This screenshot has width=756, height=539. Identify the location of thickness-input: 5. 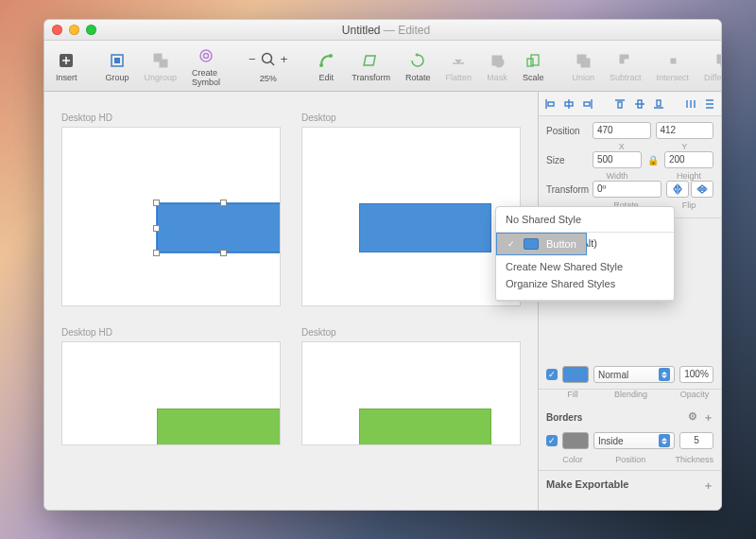
(696, 441).